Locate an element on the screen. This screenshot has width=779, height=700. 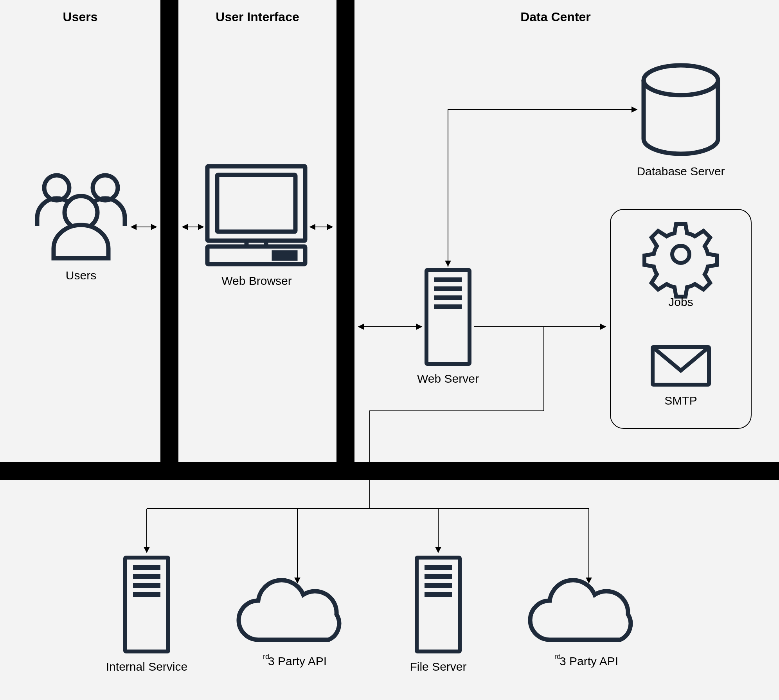
web-browser-label: Web Browser is located at coordinates (257, 281).